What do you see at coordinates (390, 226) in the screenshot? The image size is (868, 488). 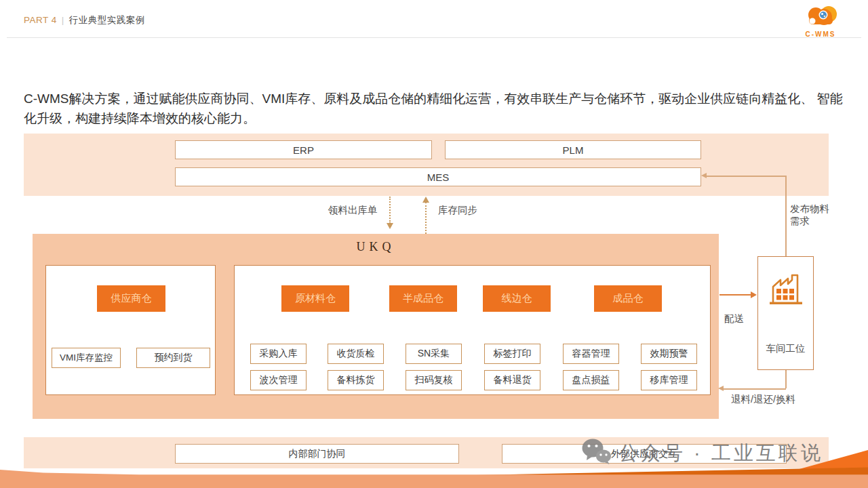 I see `down-arrow-icon` at bounding box center [390, 226].